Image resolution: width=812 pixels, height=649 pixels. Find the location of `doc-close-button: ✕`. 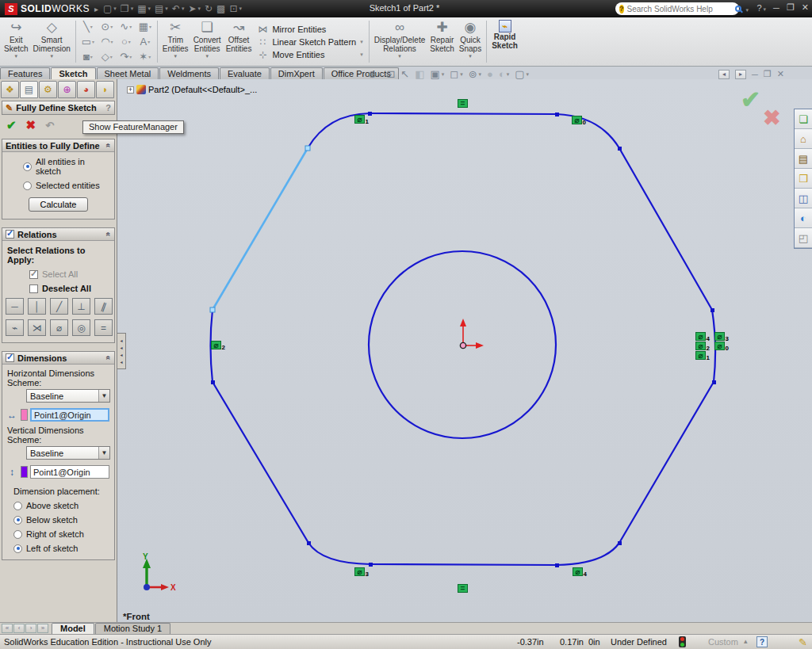

doc-close-button: ✕ is located at coordinates (780, 74).